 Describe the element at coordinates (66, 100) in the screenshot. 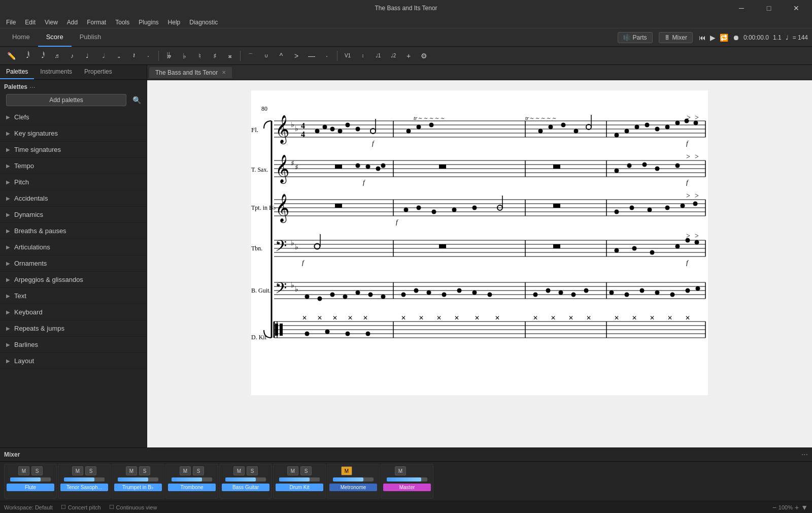

I see `add-palettes-button: Add palettes` at that location.